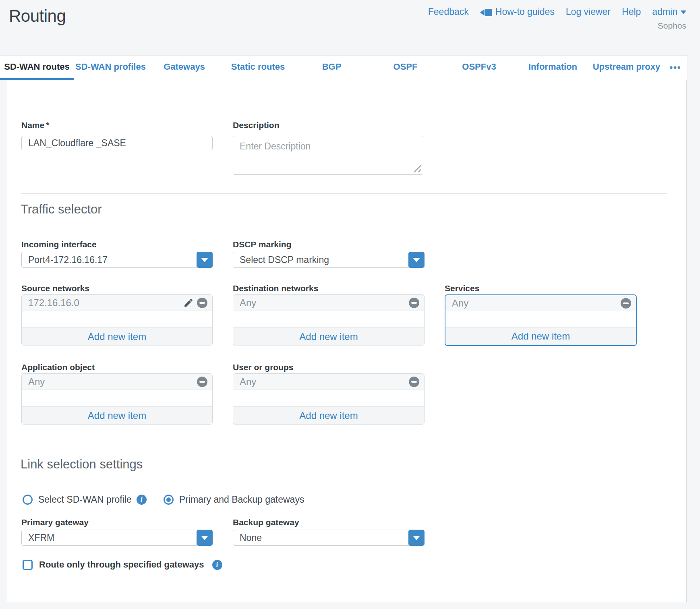  What do you see at coordinates (486, 12) in the screenshot?
I see `video-camera-icon` at bounding box center [486, 12].